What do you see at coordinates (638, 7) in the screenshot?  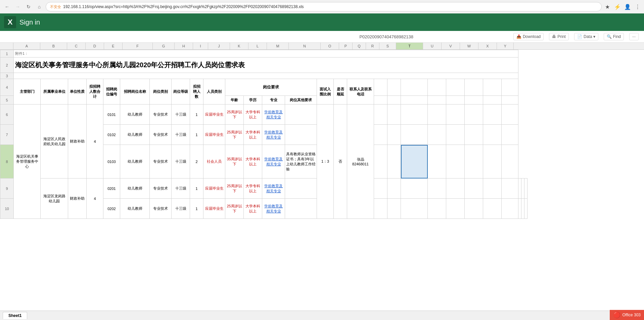 I see `menu-icon: ⋮` at bounding box center [638, 7].